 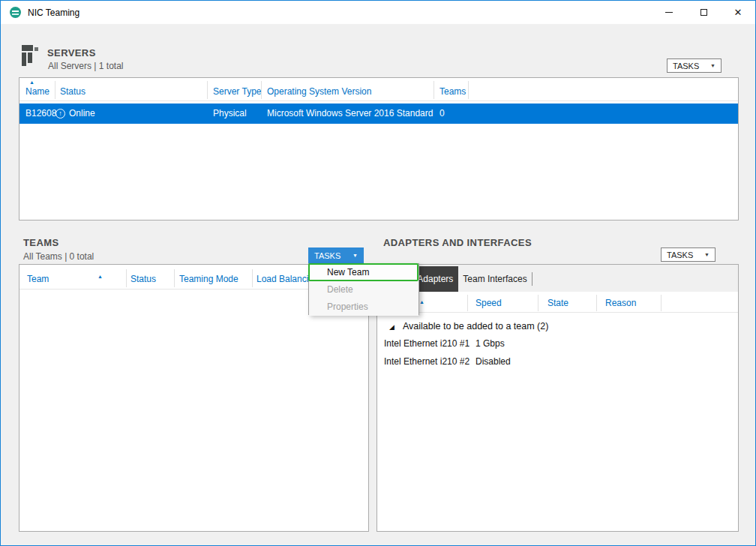 I want to click on teams-subtitle: All Teams | 0 total, so click(x=58, y=256).